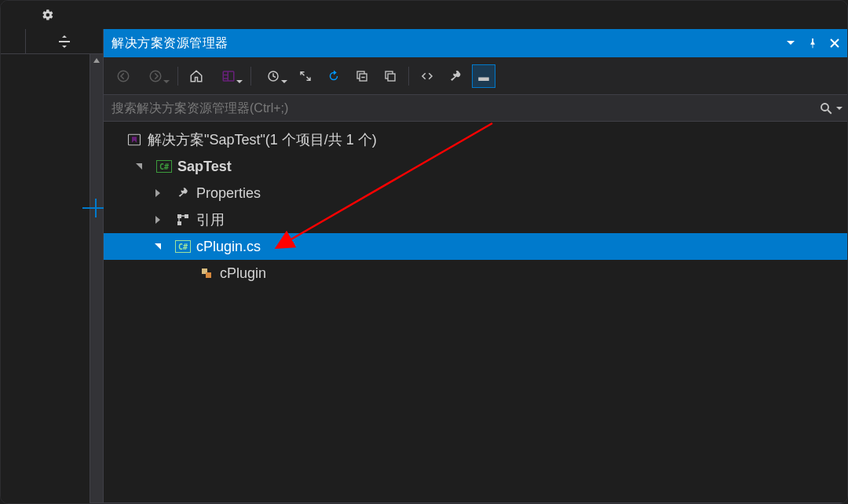  What do you see at coordinates (476, 193) in the screenshot?
I see `properties-node: Properties` at bounding box center [476, 193].